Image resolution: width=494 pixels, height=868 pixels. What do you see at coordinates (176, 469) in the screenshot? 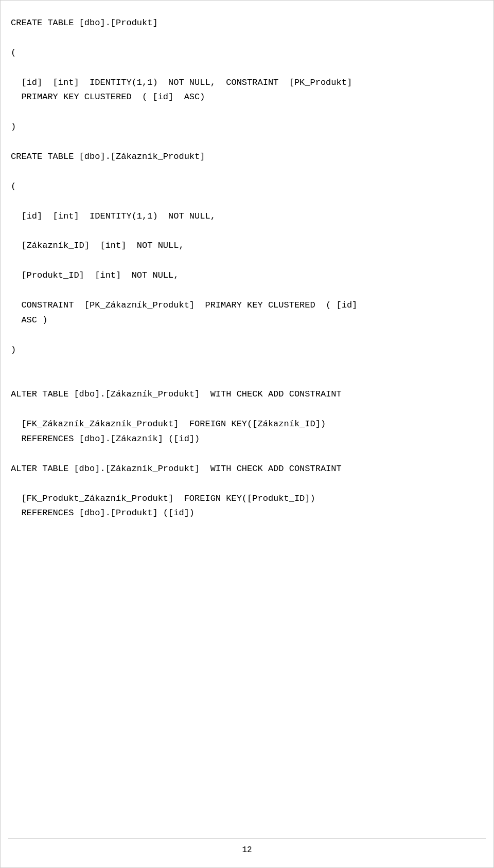
I see `code-line-31: ALTER TABLE [dbo].[Zákazník_Produkt] WIT…` at bounding box center [176, 469].